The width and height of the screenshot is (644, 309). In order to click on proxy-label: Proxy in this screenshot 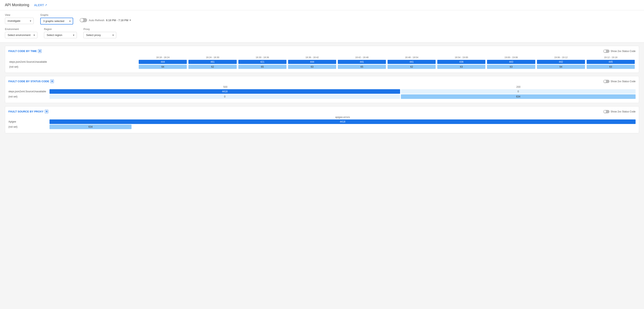, I will do `click(100, 29)`.